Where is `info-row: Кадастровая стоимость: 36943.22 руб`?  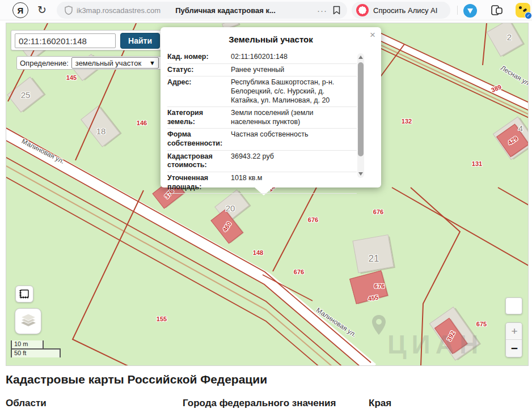 info-row: Кадастровая стоимость: 36943.22 руб is located at coordinates (262, 161).